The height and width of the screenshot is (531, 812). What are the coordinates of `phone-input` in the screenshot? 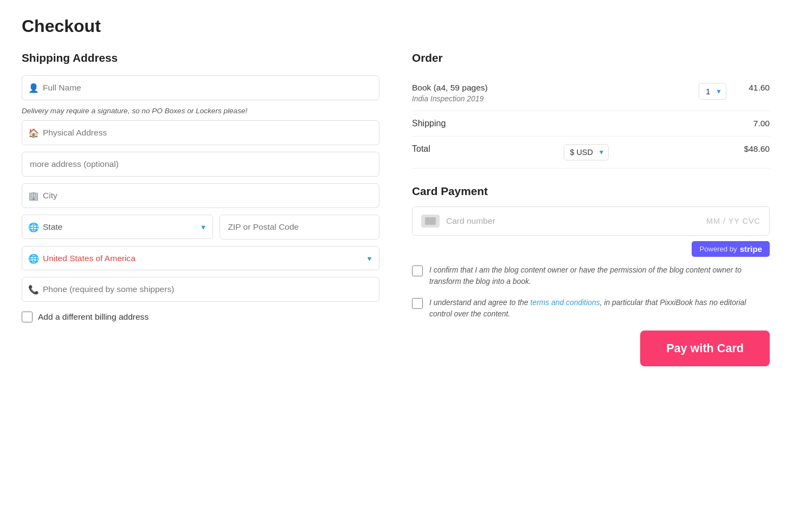 It's located at (201, 289).